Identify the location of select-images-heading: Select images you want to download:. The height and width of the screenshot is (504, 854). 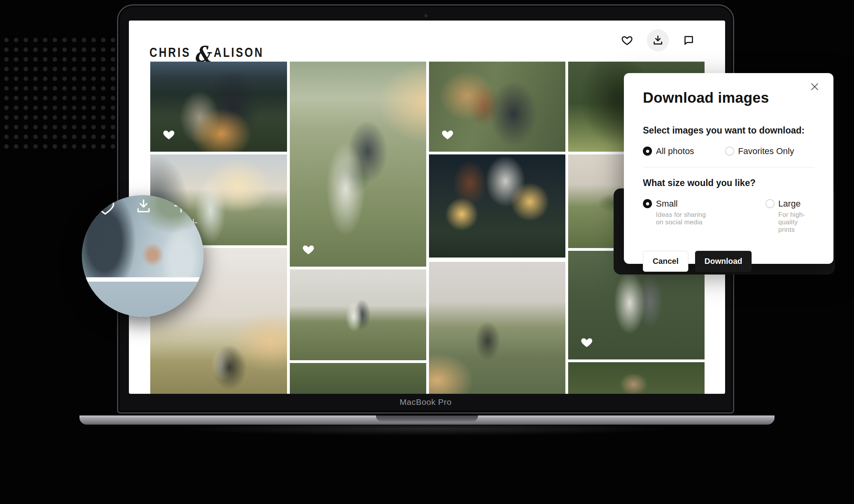
(729, 130).